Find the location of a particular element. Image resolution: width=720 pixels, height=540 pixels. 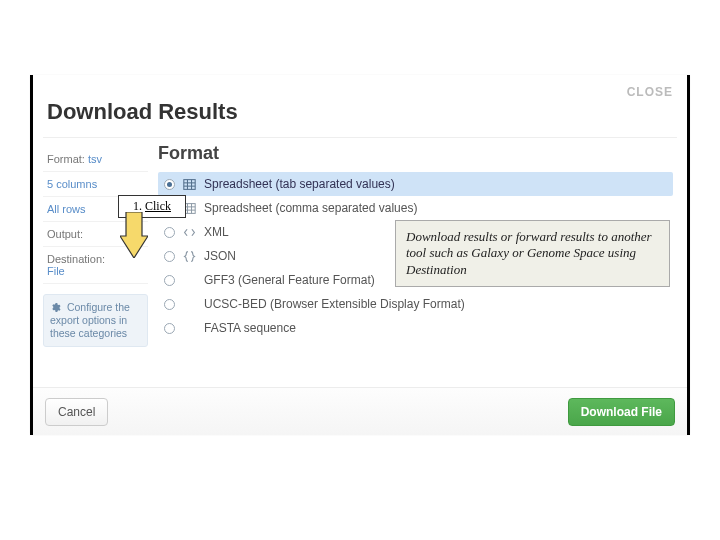

format-option-label: FASTA sequence is located at coordinates (250, 328).